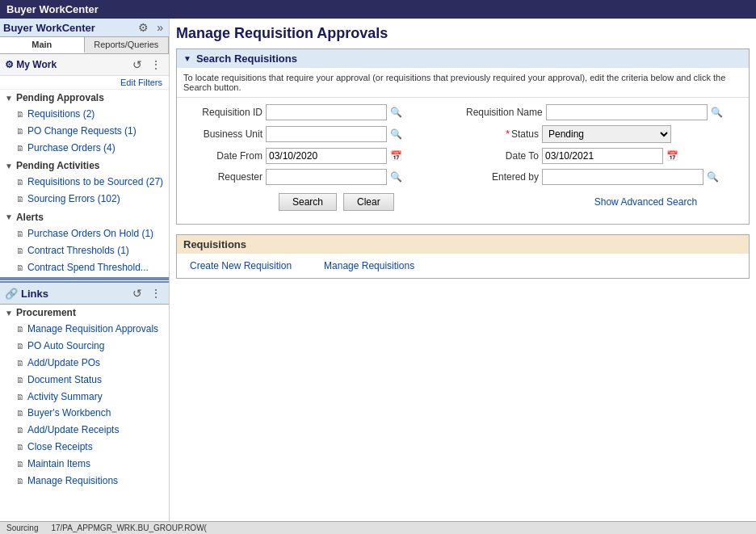 This screenshot has height=534, width=756. Describe the element at coordinates (326, 156) in the screenshot. I see `date-from-input` at that location.